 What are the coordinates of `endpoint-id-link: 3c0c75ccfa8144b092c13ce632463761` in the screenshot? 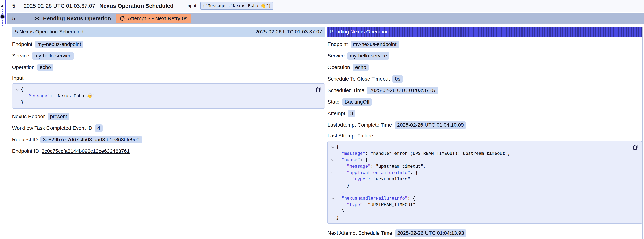 It's located at (86, 151).